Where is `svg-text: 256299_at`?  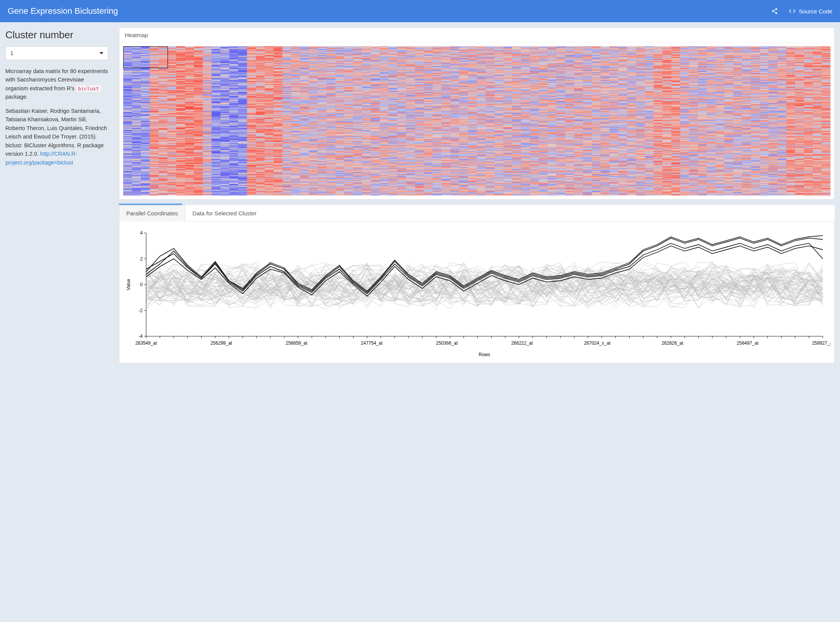 svg-text: 256299_at is located at coordinates (221, 343).